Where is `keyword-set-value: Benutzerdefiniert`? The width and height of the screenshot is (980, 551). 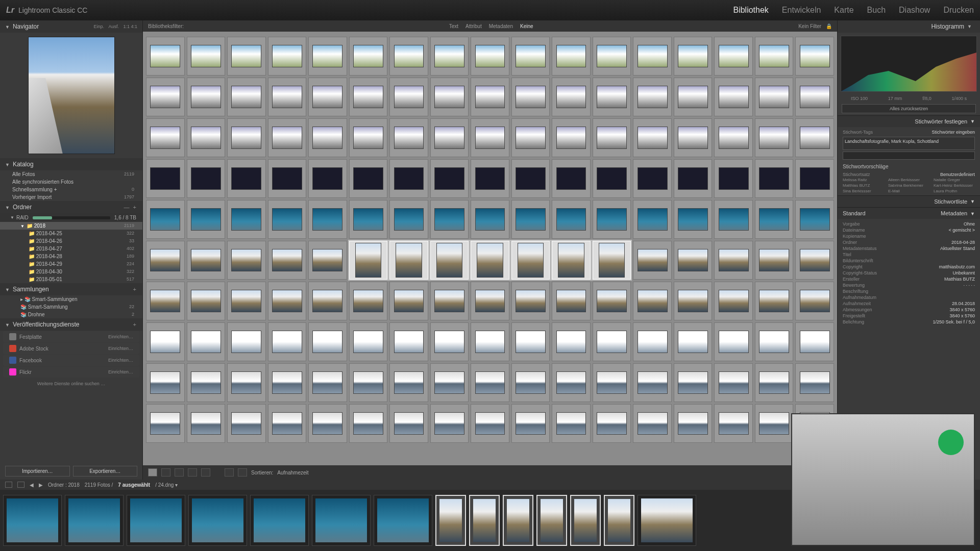 keyword-set-value: Benutzerdefiniert is located at coordinates (958, 174).